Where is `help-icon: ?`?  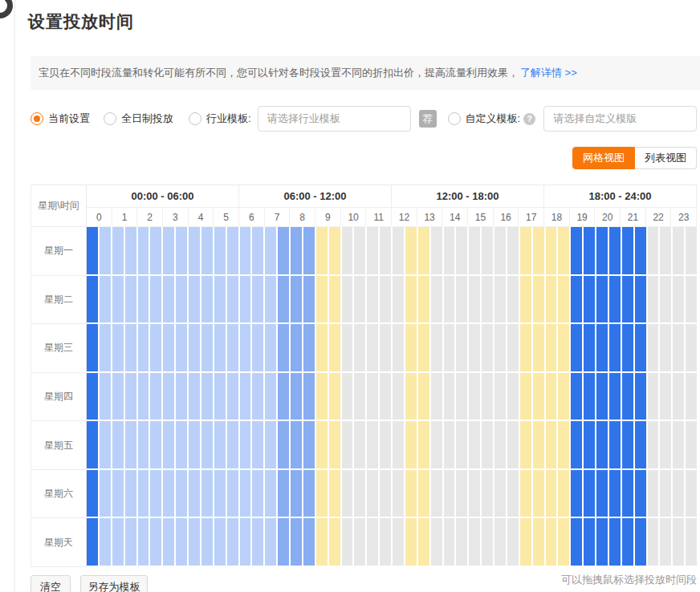 help-icon: ? is located at coordinates (530, 119).